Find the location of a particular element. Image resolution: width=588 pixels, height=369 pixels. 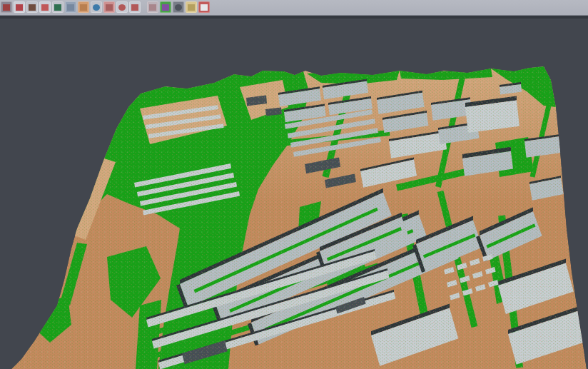

dark-sphere-icon is located at coordinates (178, 7).